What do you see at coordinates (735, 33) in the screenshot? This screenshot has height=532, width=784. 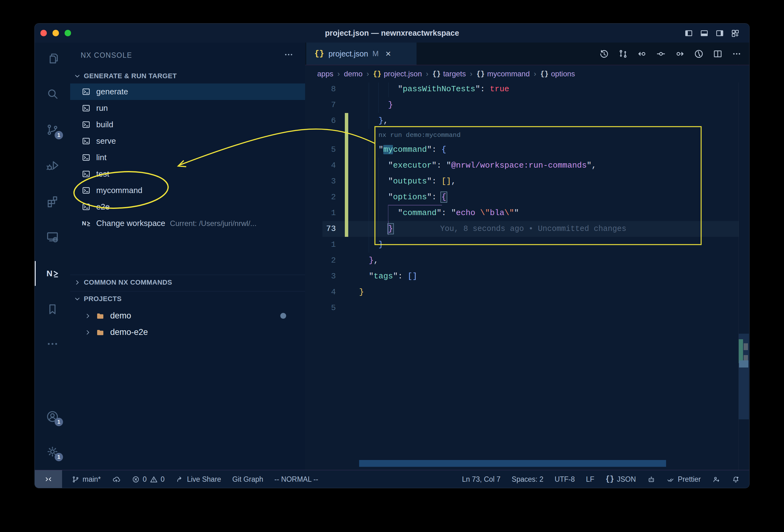 I see `customize-layout-icon` at bounding box center [735, 33].